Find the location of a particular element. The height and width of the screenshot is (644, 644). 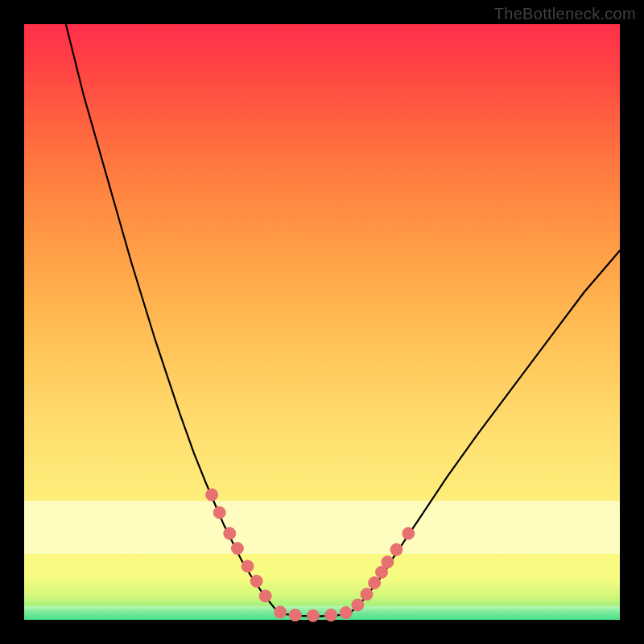

attribution-text: TheBottleneck.com is located at coordinates (565, 14).